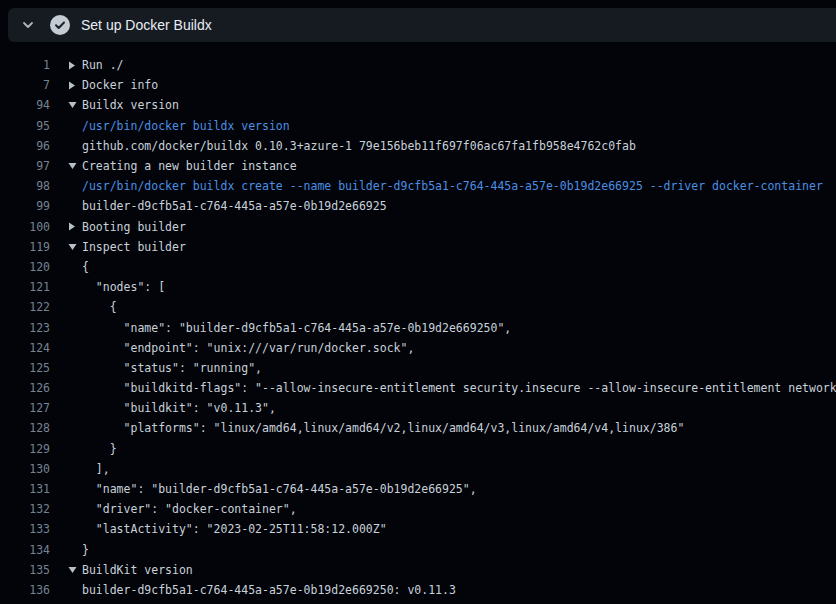 Image resolution: width=836 pixels, height=604 pixels. What do you see at coordinates (418, 449) in the screenshot?
I see `log-line: 129 }` at bounding box center [418, 449].